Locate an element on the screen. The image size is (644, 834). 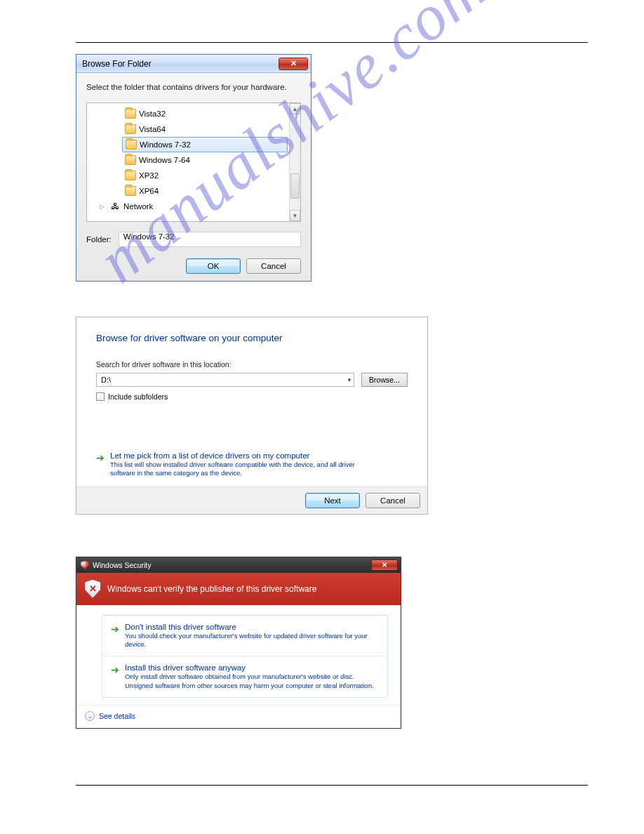
ok-button: OK is located at coordinates (213, 266).